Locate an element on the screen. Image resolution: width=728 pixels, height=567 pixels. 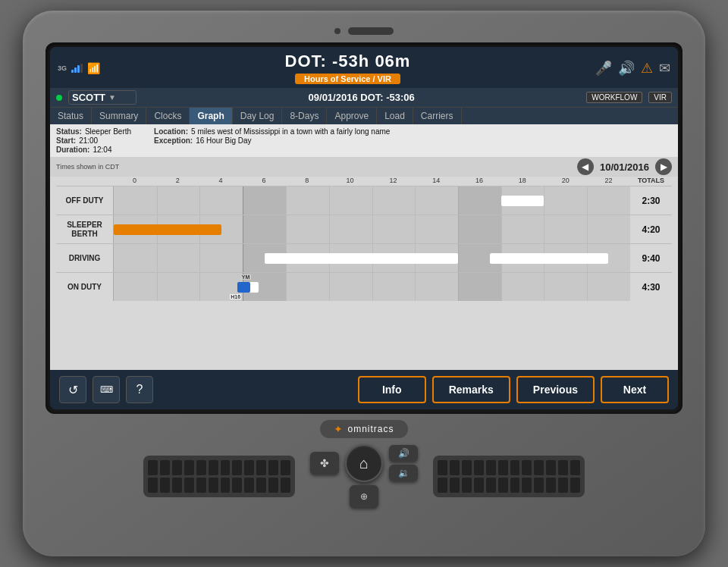
off-duty-label: OFF DUTY is located at coordinates (85, 201).